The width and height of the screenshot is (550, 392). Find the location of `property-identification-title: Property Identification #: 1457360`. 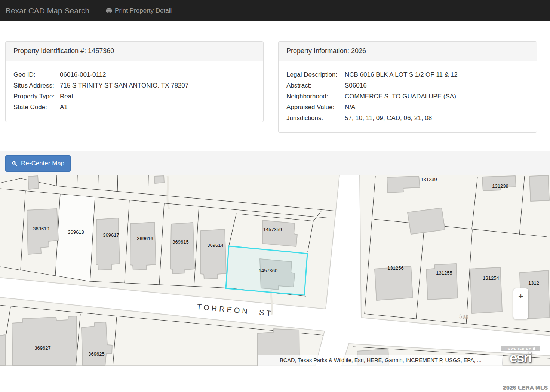

property-identification-title: Property Identification #: 1457360 is located at coordinates (135, 51).